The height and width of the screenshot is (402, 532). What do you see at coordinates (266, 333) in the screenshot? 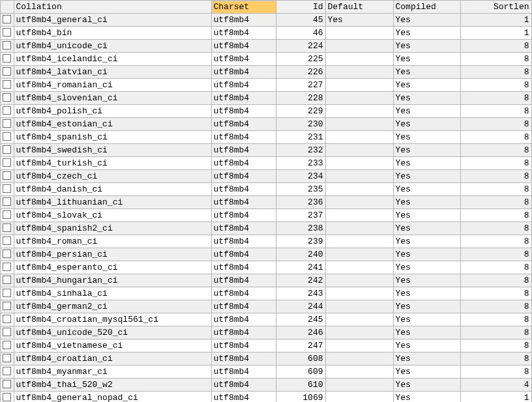
I see `table-row: utf8mb4_unicode_520_ciutf8mb4246Yes8` at bounding box center [266, 333].